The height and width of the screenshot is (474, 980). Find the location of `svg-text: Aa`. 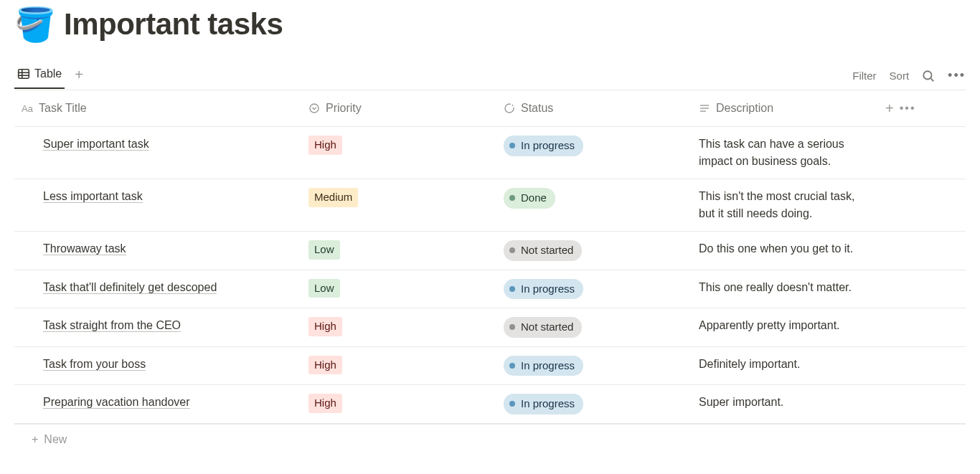

svg-text: Aa is located at coordinates (27, 109).